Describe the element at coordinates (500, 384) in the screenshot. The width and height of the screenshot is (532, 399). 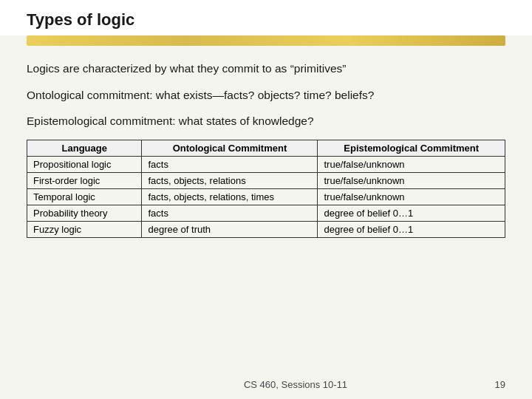
I see `page-number: 19` at that location.